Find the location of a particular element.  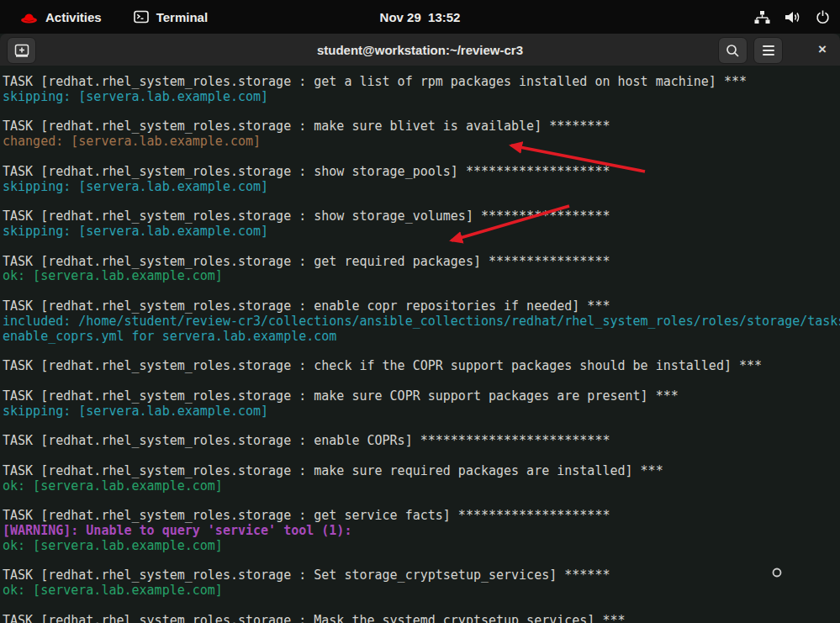

terminal-line: enable_coprs.yml for servera.lab.example… is located at coordinates (421, 337).